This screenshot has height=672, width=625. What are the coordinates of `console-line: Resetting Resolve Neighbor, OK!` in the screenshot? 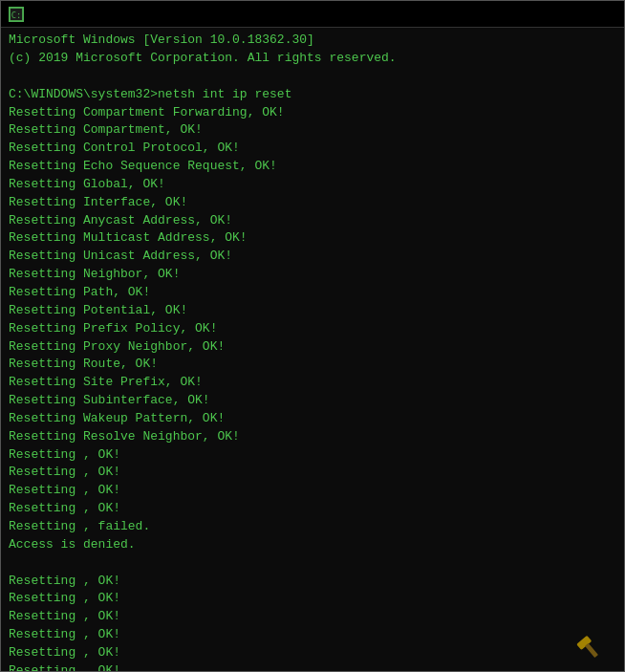 It's located at (312, 438).